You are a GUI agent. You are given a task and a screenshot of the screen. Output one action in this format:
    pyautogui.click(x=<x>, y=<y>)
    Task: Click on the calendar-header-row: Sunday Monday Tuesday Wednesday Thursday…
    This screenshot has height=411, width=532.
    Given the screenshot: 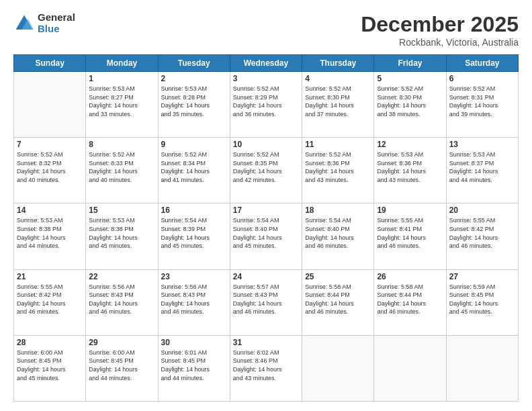 What is the action you would take?
    pyautogui.click(x=266, y=63)
    